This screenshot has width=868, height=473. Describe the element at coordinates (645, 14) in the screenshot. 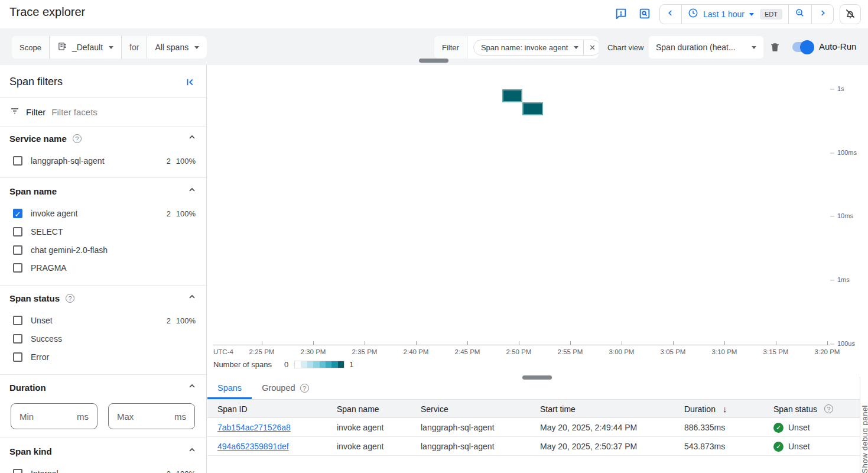

I see `trace-search-button` at that location.